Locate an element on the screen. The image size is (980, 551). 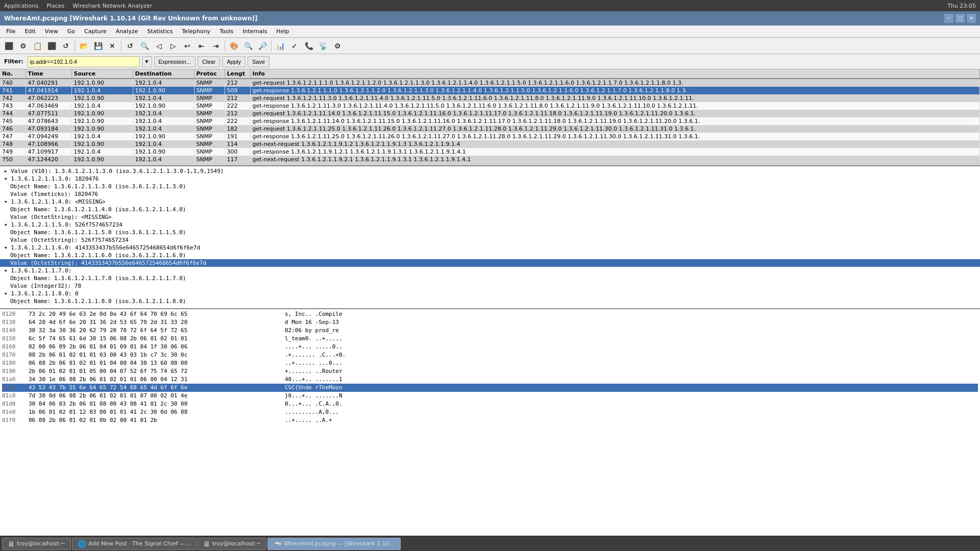
toolbar-zoom-in-btn: 🔍 is located at coordinates (248, 46).